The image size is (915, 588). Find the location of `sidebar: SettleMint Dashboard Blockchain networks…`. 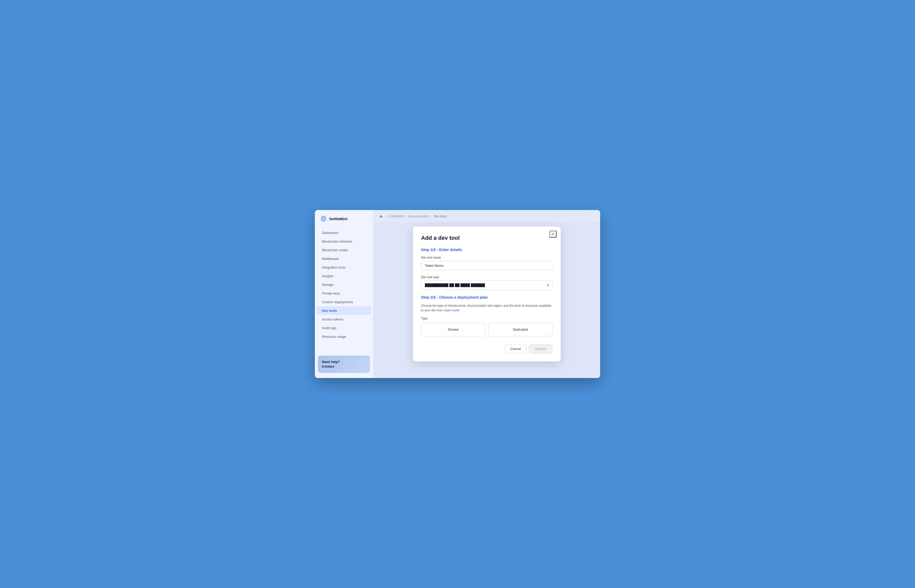

sidebar: SettleMint Dashboard Blockchain networks… is located at coordinates (344, 294).